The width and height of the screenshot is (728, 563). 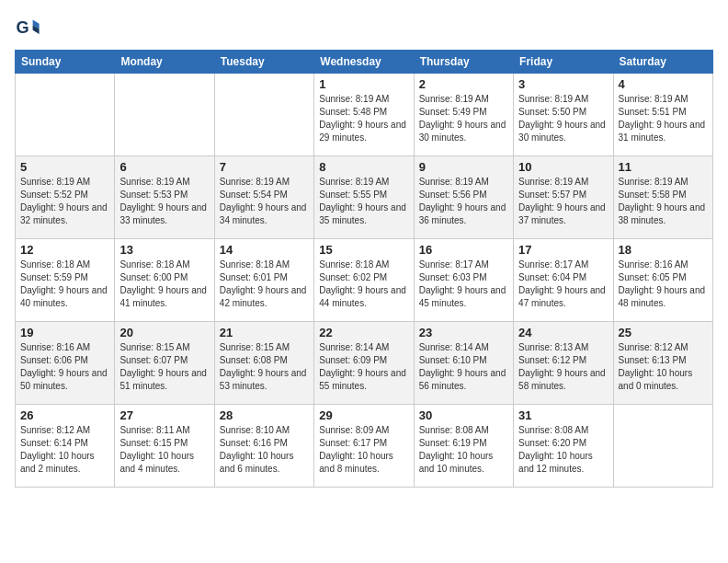 I want to click on header-thursday: Thursday, so click(x=463, y=63).